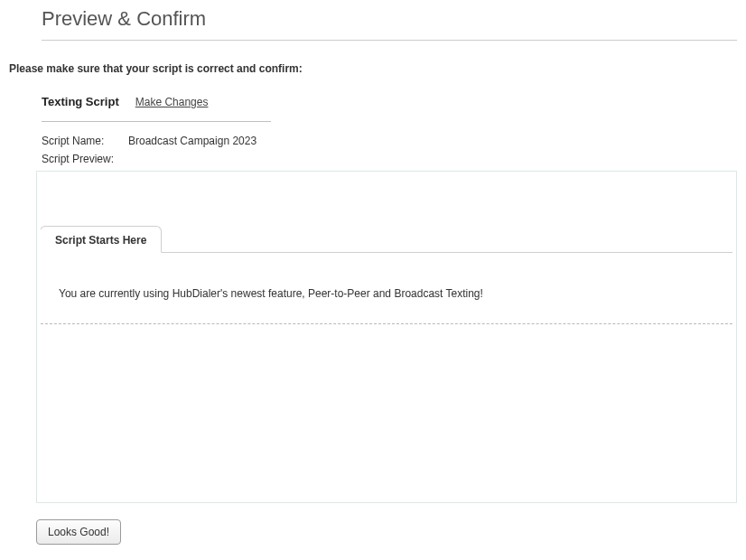  What do you see at coordinates (80, 101) in the screenshot?
I see `section-title: Texting Script` at bounding box center [80, 101].